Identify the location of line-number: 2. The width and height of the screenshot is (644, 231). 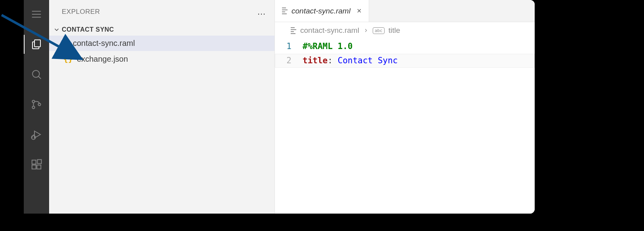
(289, 61).